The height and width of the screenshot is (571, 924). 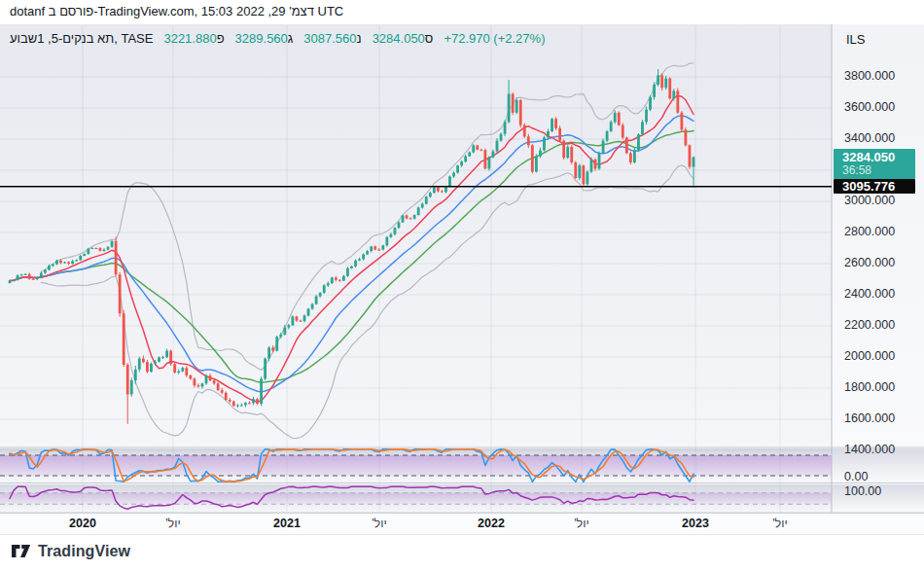 I want to click on price-tick-label: 3400.000, so click(x=883, y=138).